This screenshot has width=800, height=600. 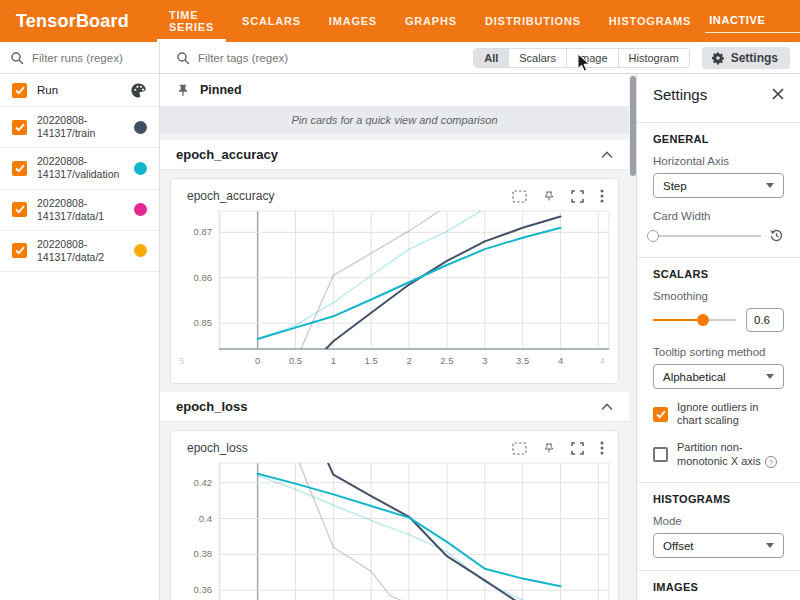 I want to click on main-scrollbar, so click(x=632, y=337).